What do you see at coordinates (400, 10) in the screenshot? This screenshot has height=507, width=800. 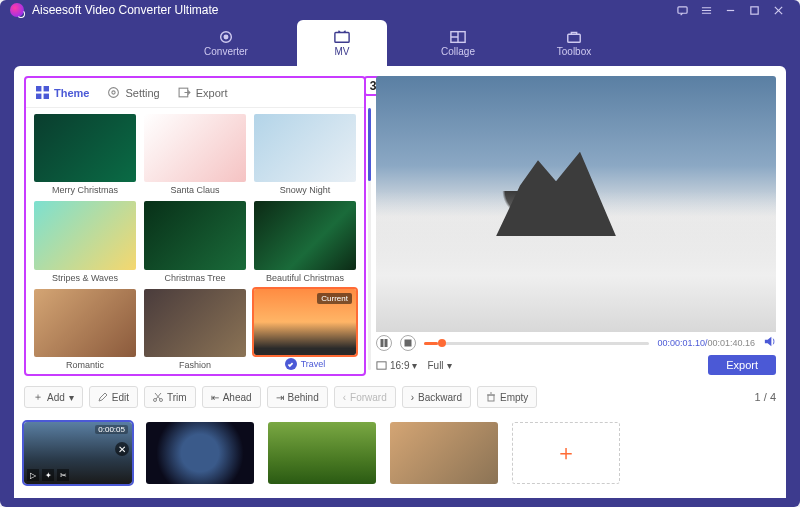 I see `title-bar: Aiseesoft Video Converter Ultimate` at bounding box center [400, 10].